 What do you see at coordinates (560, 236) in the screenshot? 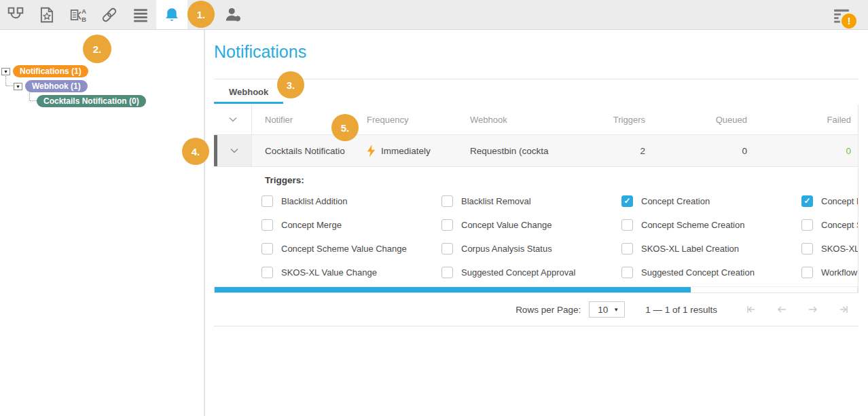
I see `triggers-grid: Blacklist AdditionBlacklist Removal✓Conc…` at bounding box center [560, 236].